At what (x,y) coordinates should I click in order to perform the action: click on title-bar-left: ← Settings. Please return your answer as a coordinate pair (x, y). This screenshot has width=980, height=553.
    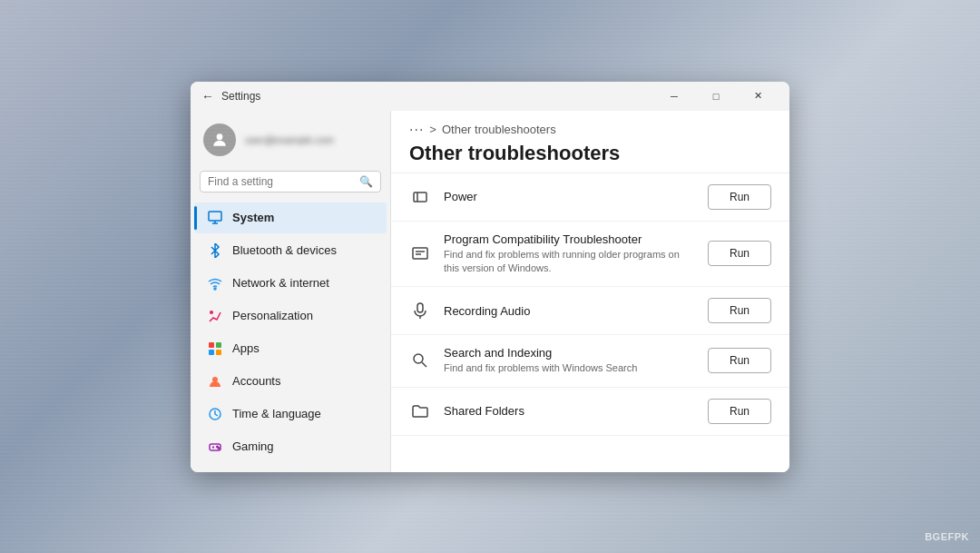
    Looking at the image, I should click on (230, 96).